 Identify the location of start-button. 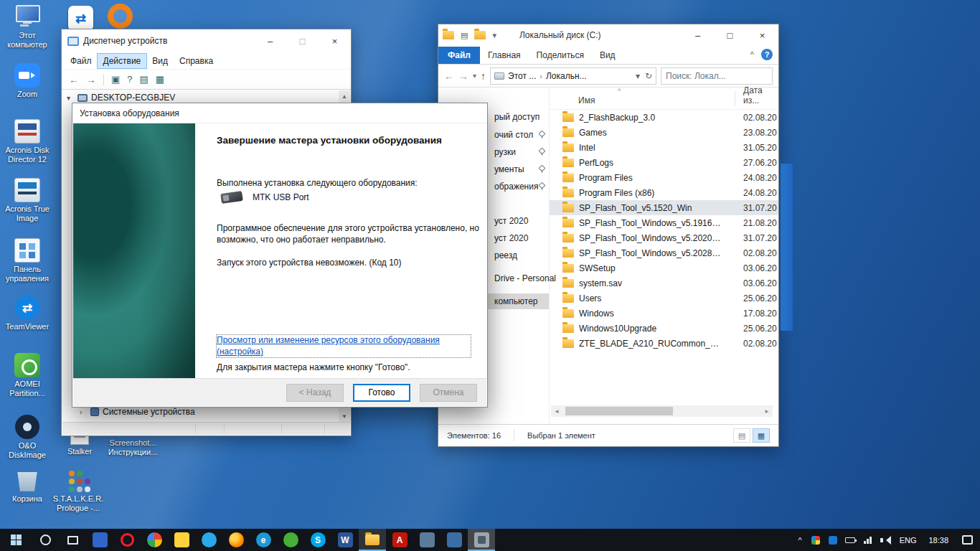
(16, 540).